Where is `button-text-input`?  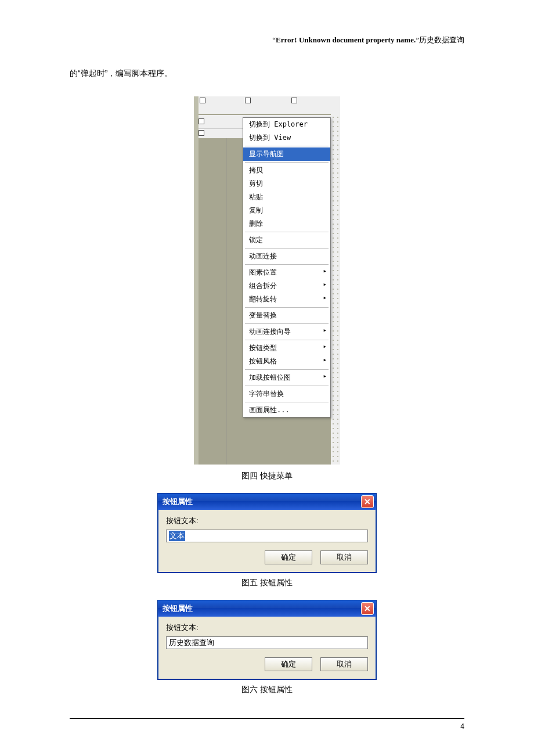 button-text-input is located at coordinates (267, 643).